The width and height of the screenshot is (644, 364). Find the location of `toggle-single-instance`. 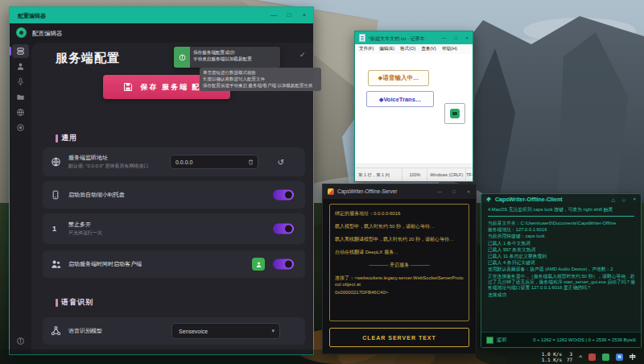

toggle-single-instance is located at coordinates (283, 229).